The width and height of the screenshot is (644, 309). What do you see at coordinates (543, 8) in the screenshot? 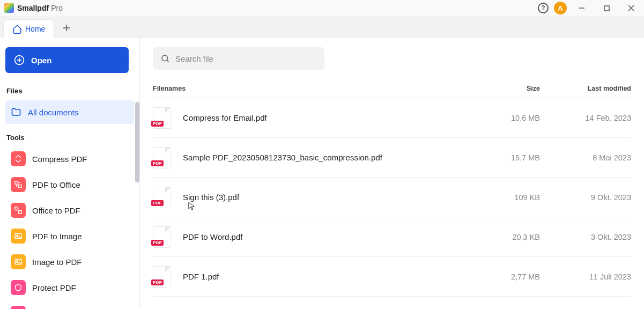
I see `help-icon: ?` at bounding box center [543, 8].